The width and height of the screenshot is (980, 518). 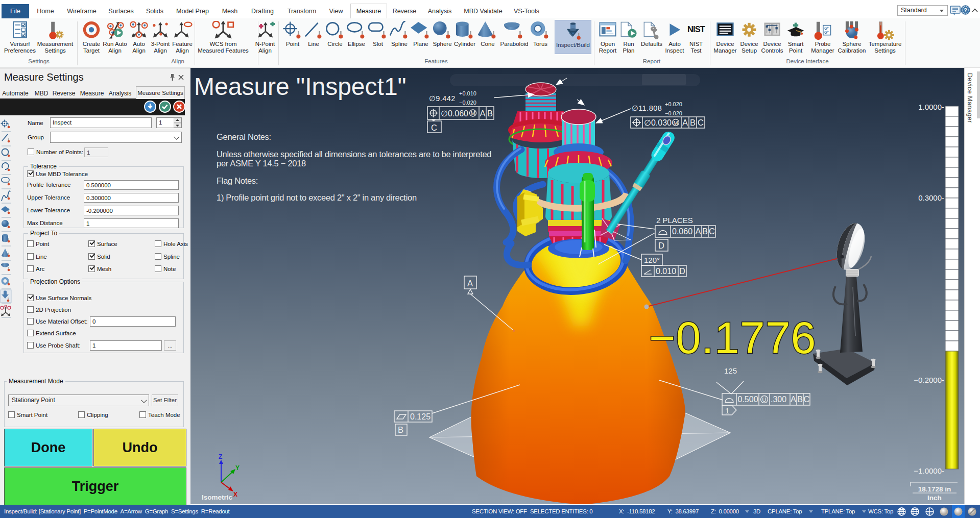 I want to click on svg-text: 0.125, so click(x=420, y=416).